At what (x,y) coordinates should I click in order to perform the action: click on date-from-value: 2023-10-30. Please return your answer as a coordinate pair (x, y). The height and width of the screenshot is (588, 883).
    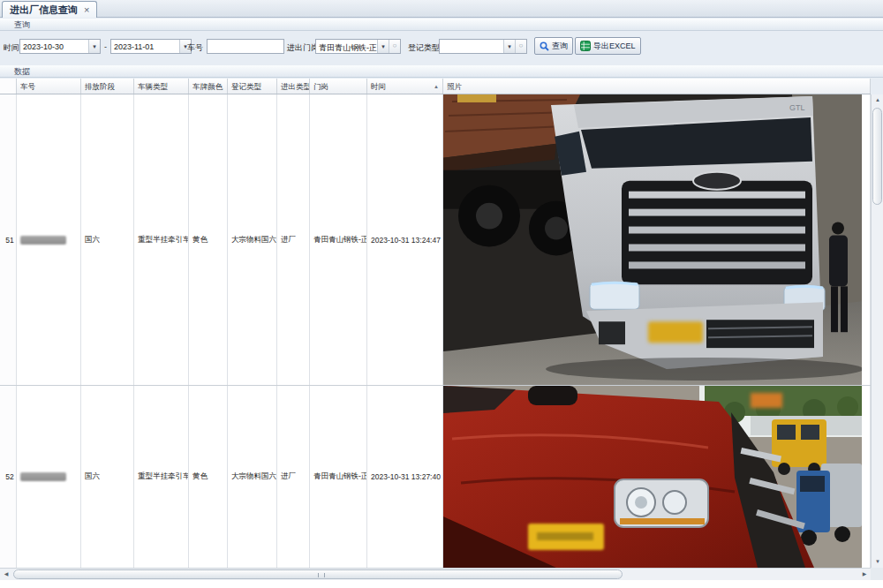
    Looking at the image, I should click on (55, 46).